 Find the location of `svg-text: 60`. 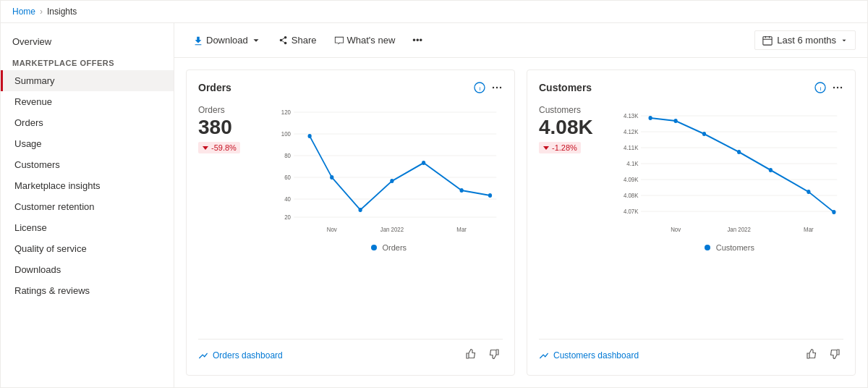

svg-text: 60 is located at coordinates (288, 177).